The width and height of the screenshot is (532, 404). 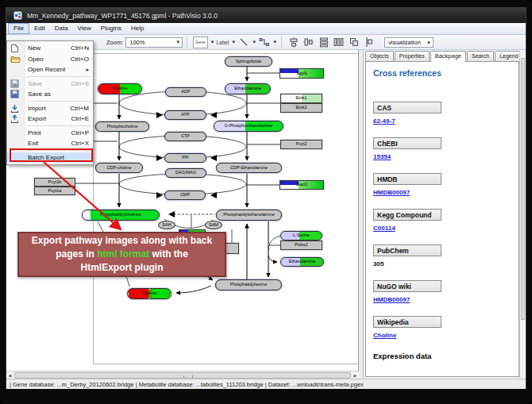 I want to click on menu-item-plugins: Plugins, so click(x=111, y=29).